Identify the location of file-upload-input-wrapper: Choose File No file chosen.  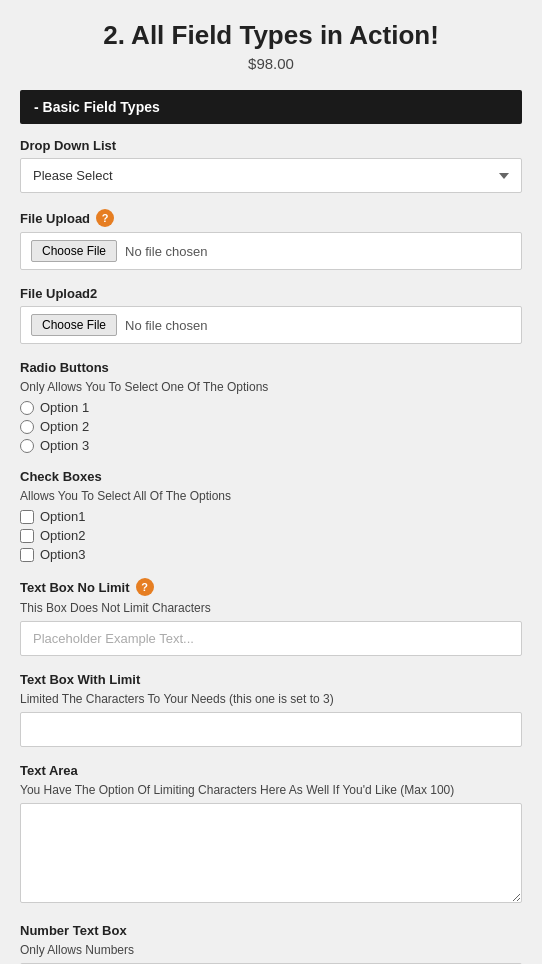
(271, 251).